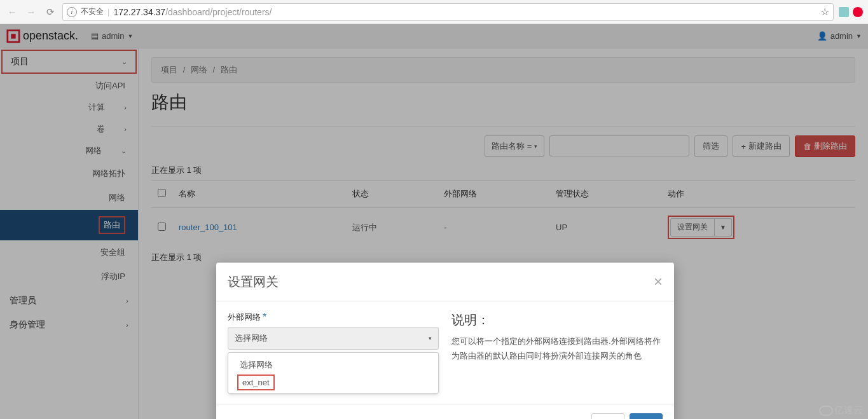 The width and height of the screenshot is (868, 419). What do you see at coordinates (333, 365) in the screenshot?
I see `dropdown-item-placeholder: 选择网络` at bounding box center [333, 365].